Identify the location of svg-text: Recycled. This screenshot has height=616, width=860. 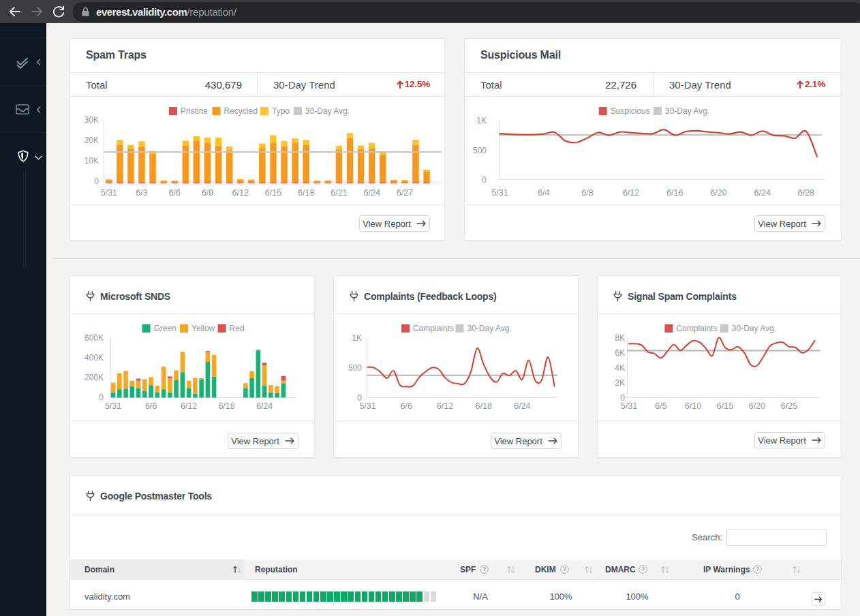
(241, 111).